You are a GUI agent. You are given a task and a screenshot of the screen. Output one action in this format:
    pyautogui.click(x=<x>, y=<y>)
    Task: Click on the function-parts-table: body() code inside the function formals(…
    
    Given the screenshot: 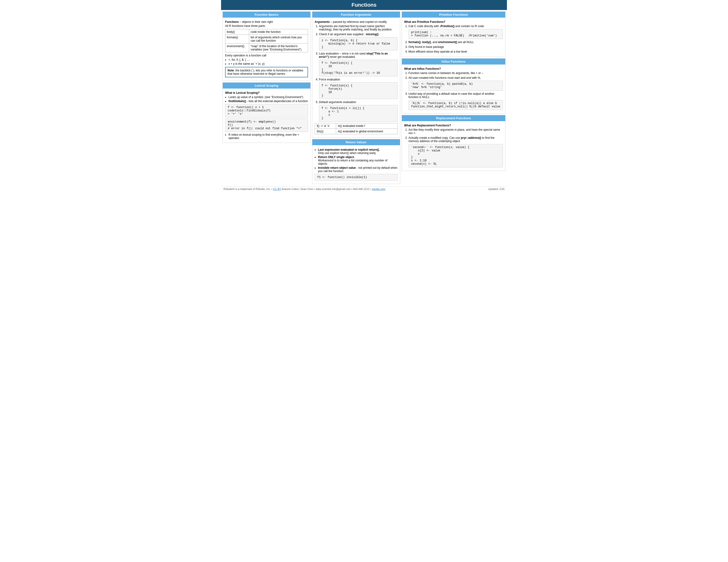 What is the action you would take?
    pyautogui.click(x=267, y=41)
    